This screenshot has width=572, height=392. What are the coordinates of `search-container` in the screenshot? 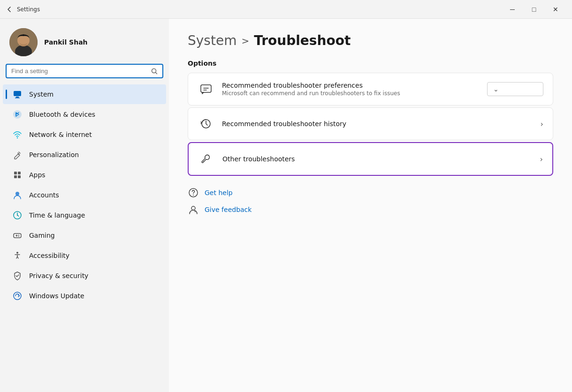 It's located at (84, 74).